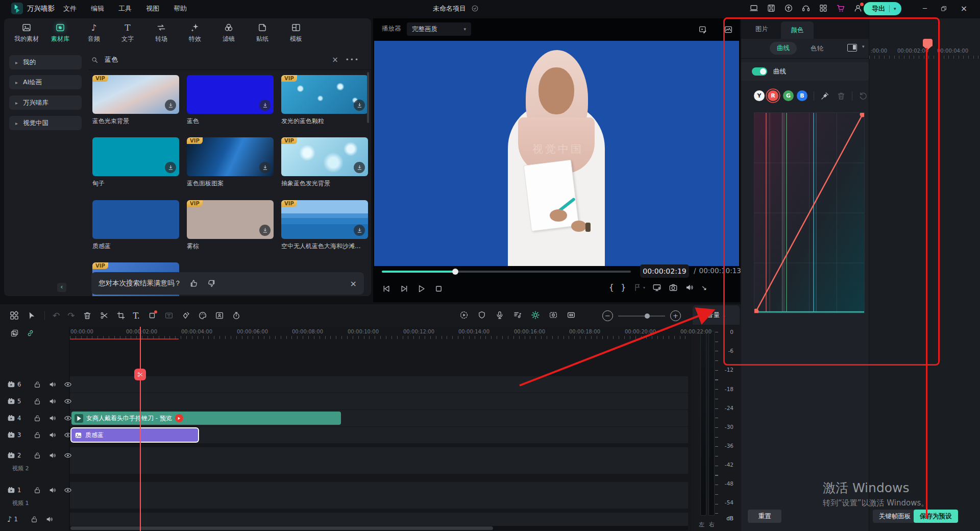 The height and width of the screenshot is (531, 980). I want to click on channel-b-button: B, so click(802, 96).